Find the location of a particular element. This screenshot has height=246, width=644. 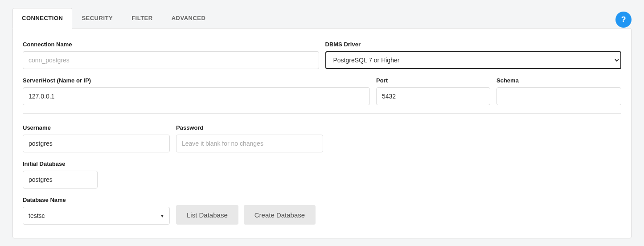

password-input is located at coordinates (250, 144).